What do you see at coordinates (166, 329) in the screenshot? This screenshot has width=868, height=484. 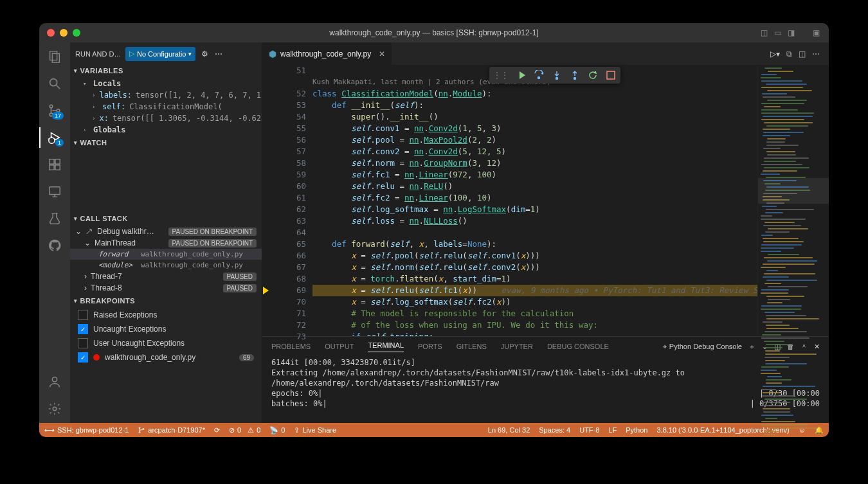 I see `breakpoint-uncaught-exceptions: ✓Uncaught Exceptions` at bounding box center [166, 329].